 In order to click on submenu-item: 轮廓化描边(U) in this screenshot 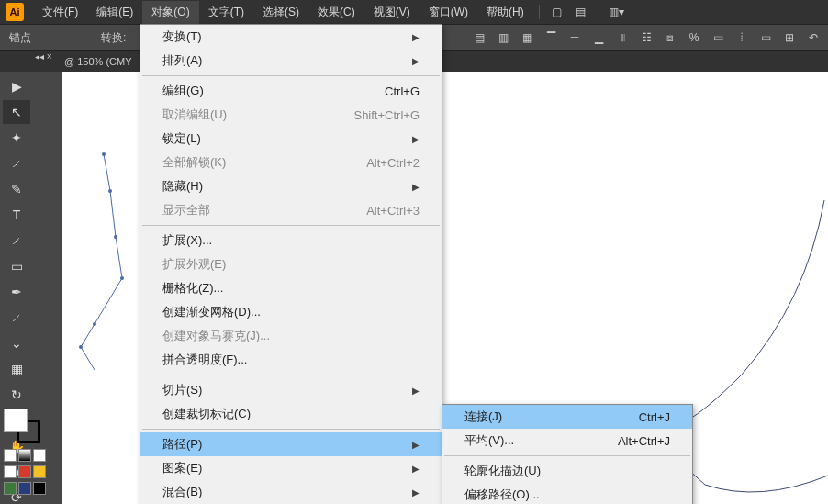, I will do `click(567, 471)`.